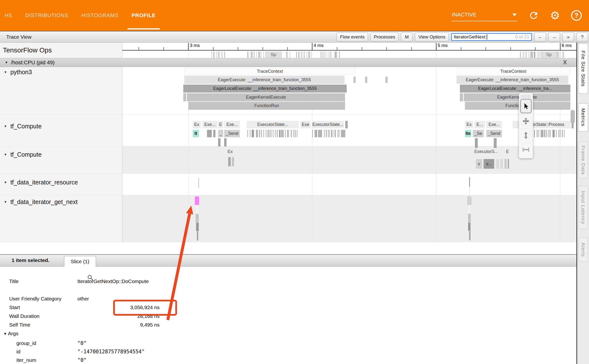 The height and width of the screenshot is (364, 589). Describe the element at coordinates (489, 164) in the screenshot. I see `trace-event: v...` at that location.